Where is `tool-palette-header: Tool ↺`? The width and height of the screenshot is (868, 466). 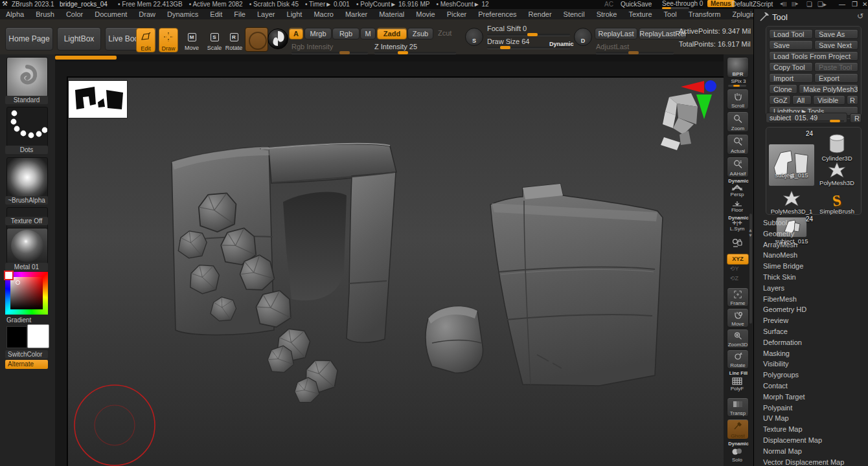
tool-palette-header: Tool ↺ is located at coordinates (811, 17).